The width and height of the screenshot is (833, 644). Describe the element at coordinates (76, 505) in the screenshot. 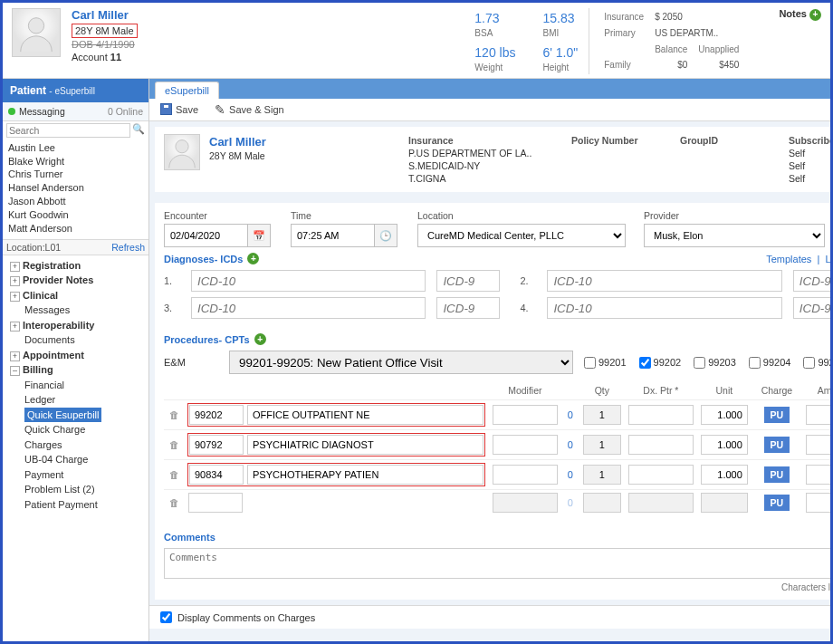

I see `tree-patient-payment: Patient Payment` at that location.